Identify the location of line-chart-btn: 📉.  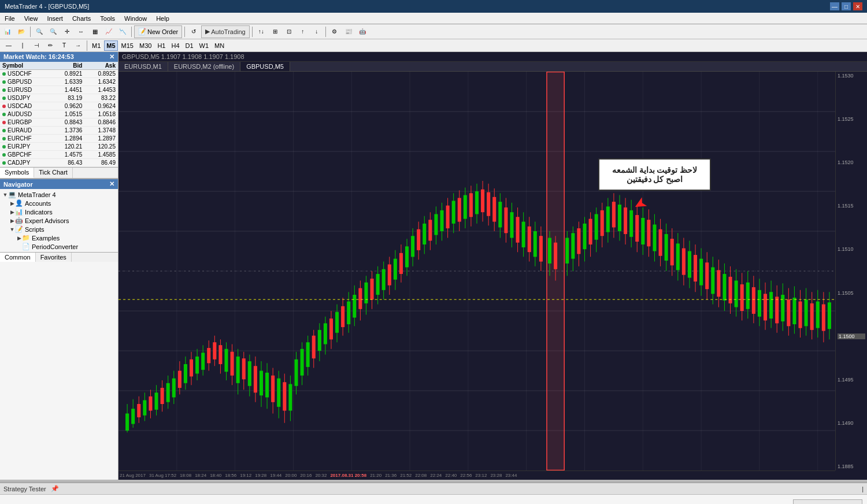
(123, 32).